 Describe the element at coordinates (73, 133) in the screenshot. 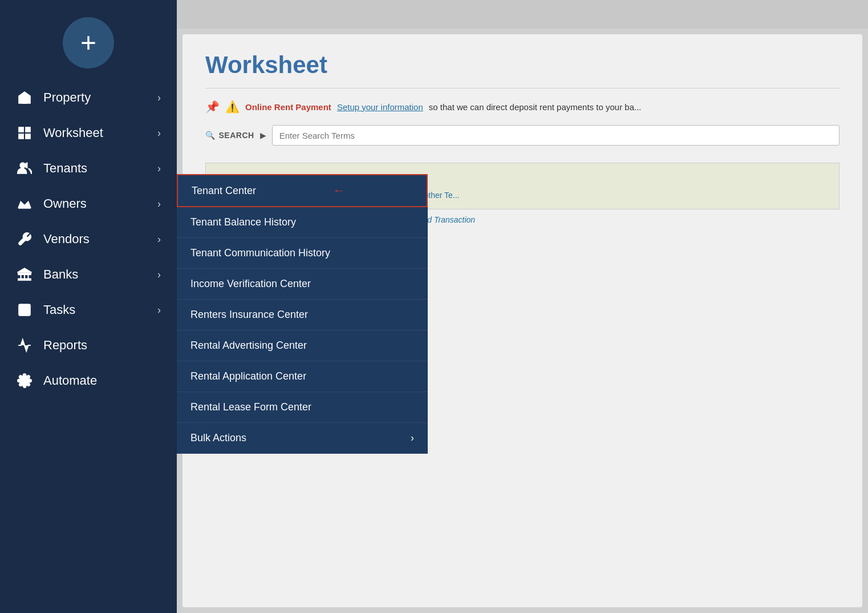

I see `sidebar-label-worksheet: Worksheet` at that location.